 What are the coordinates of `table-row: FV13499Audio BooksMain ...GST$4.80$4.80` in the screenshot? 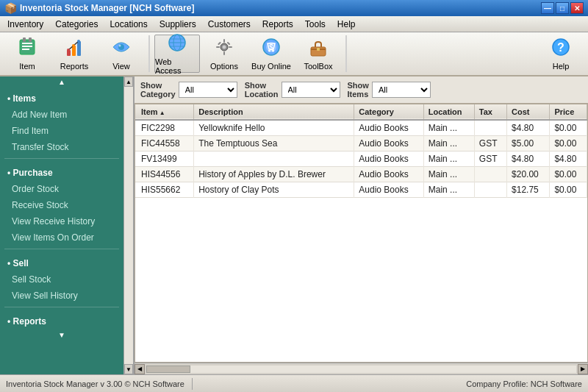 It's located at (362, 159).